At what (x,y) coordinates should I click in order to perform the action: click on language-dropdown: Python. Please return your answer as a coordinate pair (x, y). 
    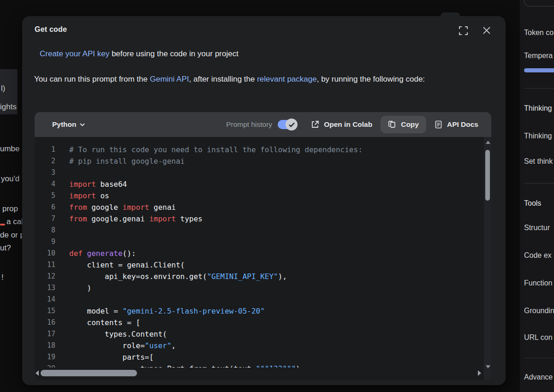
    Looking at the image, I should click on (68, 125).